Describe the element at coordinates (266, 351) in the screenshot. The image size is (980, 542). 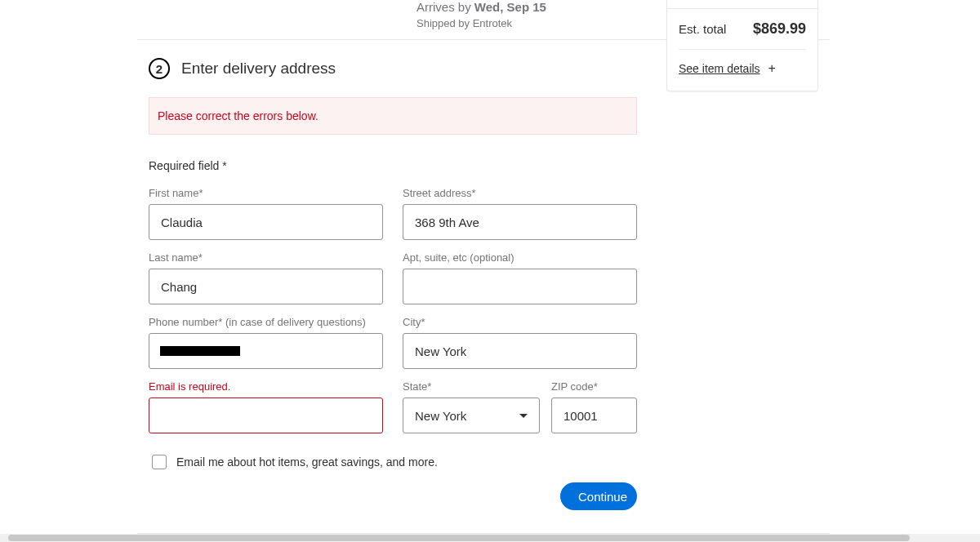
I see `phone-input` at that location.